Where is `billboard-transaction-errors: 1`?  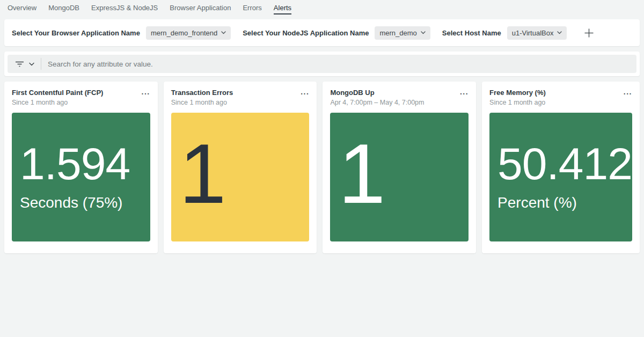 billboard-transaction-errors: 1 is located at coordinates (240, 177).